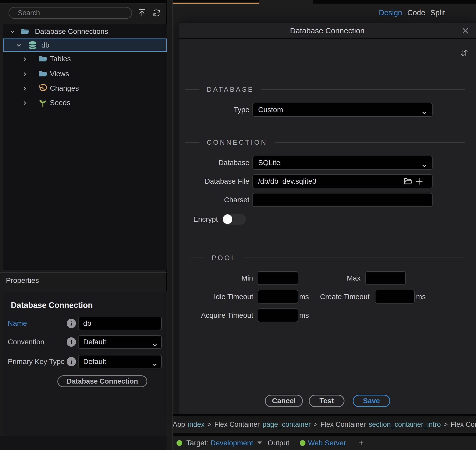  What do you see at coordinates (85, 45) in the screenshot?
I see `tree-item-db: db` at bounding box center [85, 45].